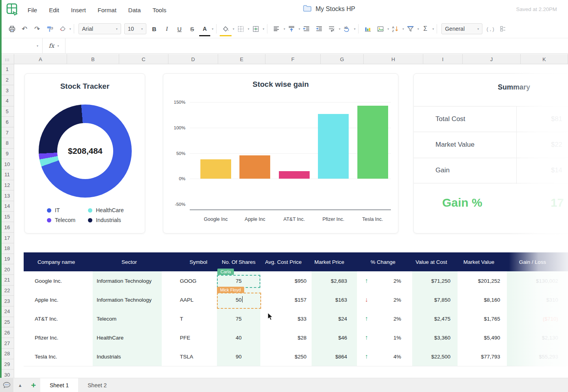 The width and height of the screenshot is (568, 392). Describe the element at coordinates (334, 338) in the screenshot. I see `cell: $46` at that location.